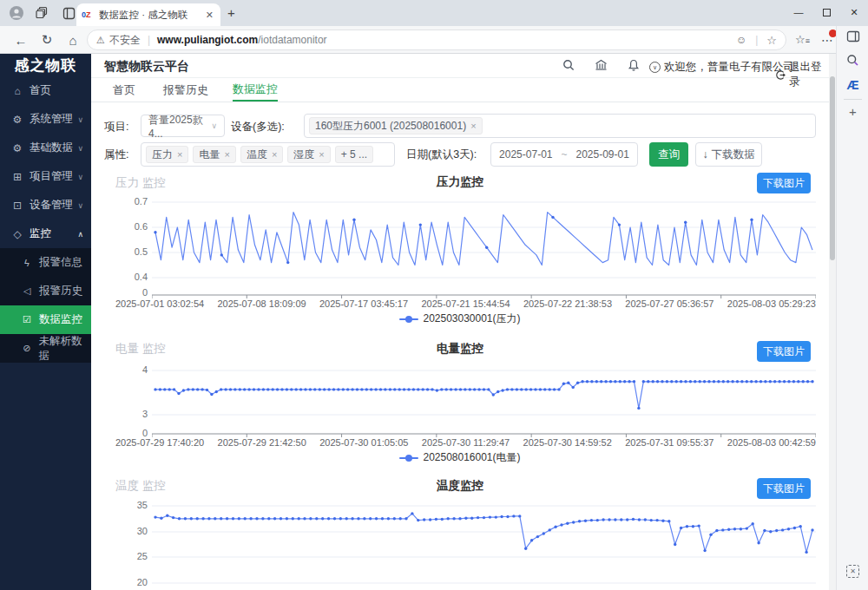  I want to click on rail-add-icon: +, so click(852, 111).